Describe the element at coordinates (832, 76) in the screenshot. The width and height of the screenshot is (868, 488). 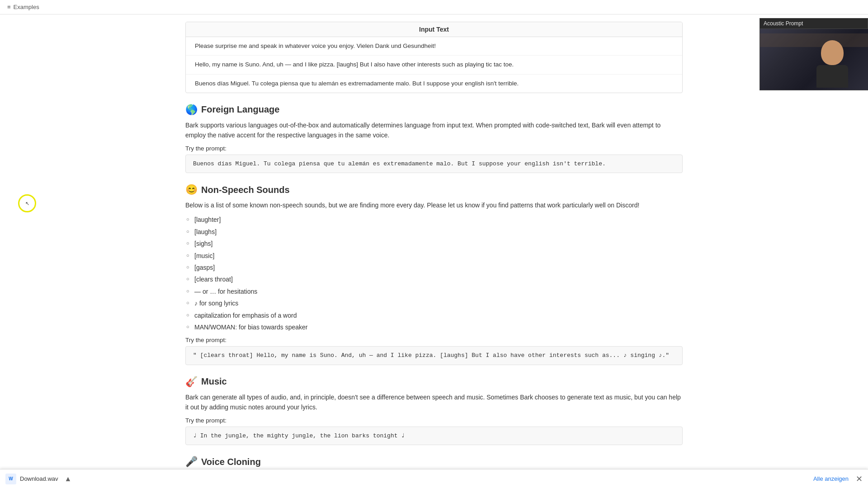
I see `webcam-body` at that location.